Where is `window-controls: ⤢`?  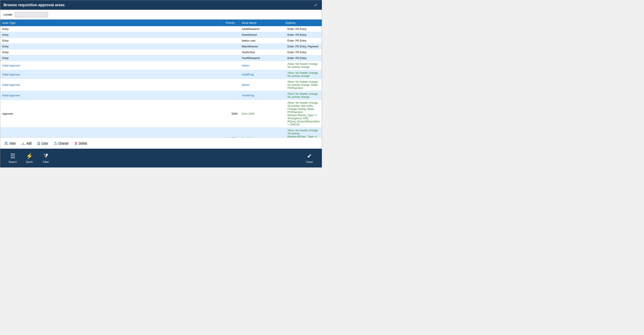 window-controls: ⤢ is located at coordinates (316, 5).